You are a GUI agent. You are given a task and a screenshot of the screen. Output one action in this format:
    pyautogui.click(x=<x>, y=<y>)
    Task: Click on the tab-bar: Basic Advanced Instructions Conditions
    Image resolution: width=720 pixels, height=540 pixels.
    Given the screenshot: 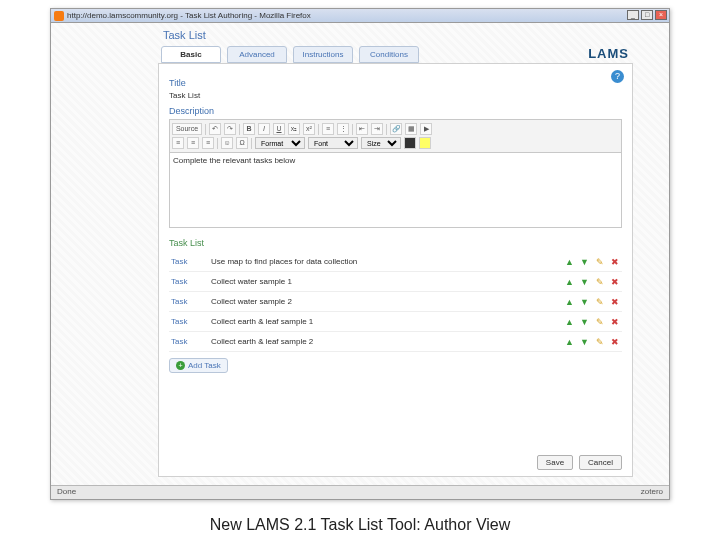 What is the action you would take?
    pyautogui.click(x=290, y=54)
    